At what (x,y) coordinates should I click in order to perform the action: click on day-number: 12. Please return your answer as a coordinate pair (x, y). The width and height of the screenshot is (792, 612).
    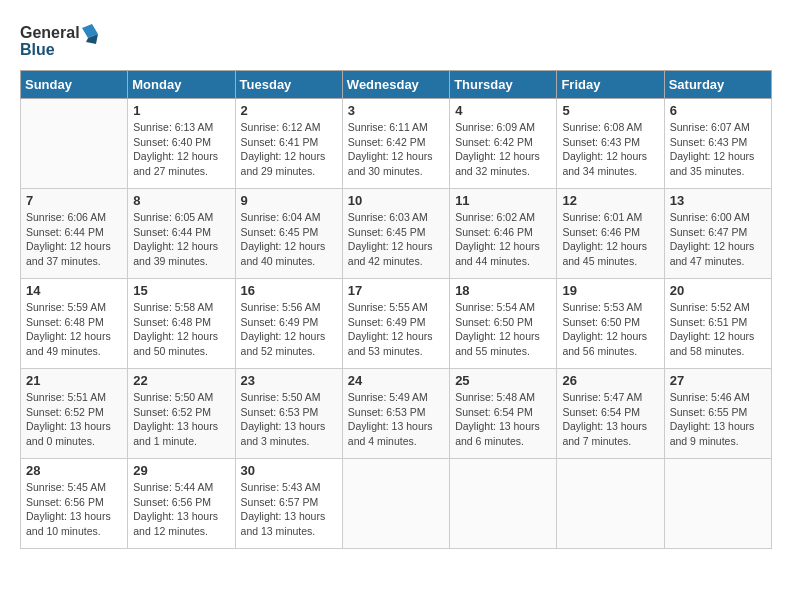
    Looking at the image, I should click on (610, 200).